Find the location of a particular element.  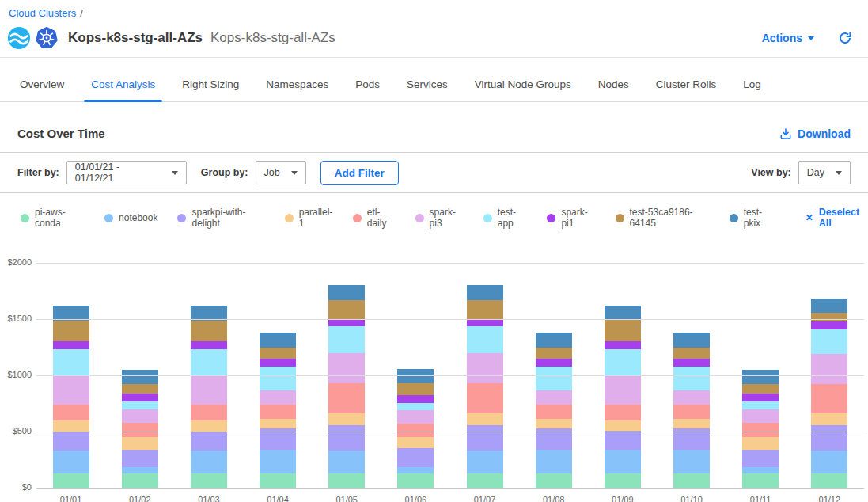

legend-item-notebook: notebook is located at coordinates (131, 218).